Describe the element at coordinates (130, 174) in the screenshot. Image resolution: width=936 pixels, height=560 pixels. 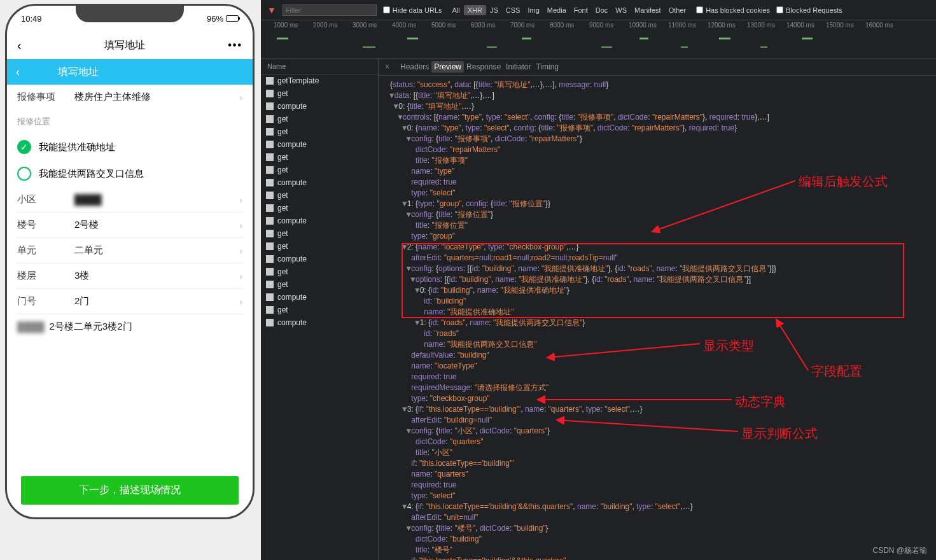
I see `radio-crossroads: 我能提供两路交叉口信息` at that location.